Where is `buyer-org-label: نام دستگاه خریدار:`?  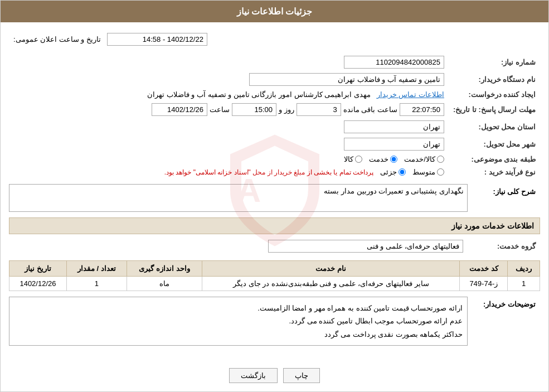
buyer-org-label: نام دستگاه خریدار: is located at coordinates (494, 79).